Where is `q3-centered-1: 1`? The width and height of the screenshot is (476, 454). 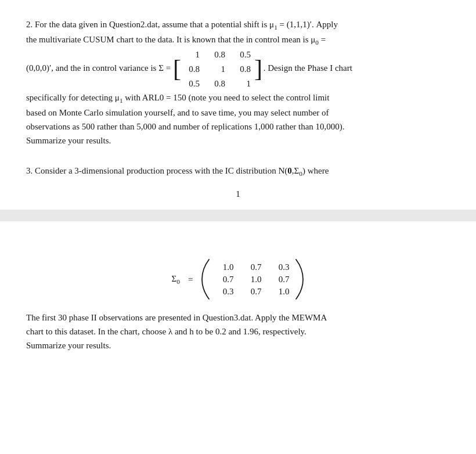 q3-centered-1: 1 is located at coordinates (238, 194).